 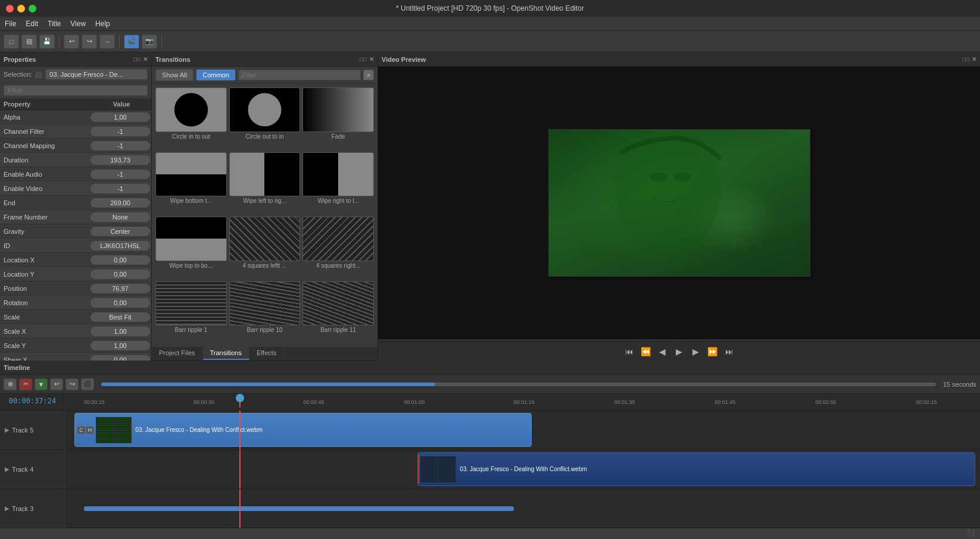 I want to click on trans-item-3: Wipe bottom t..., so click(x=191, y=183).